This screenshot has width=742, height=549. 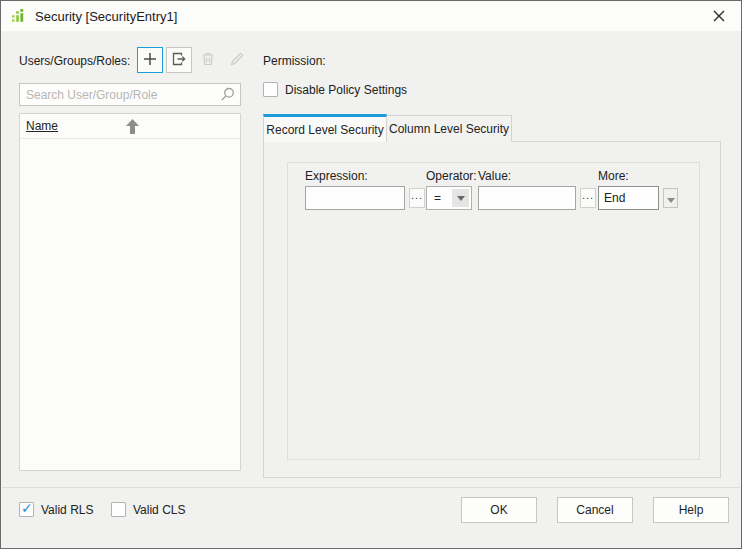 What do you see at coordinates (119, 95) in the screenshot?
I see `search-input` at bounding box center [119, 95].